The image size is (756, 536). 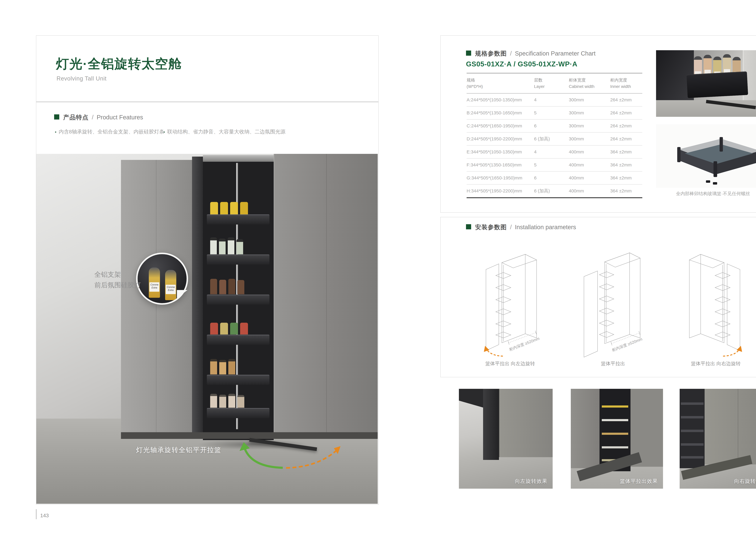 What do you see at coordinates (510, 364) in the screenshot?
I see `diagram-caption: 篮体平拉出 向左边旋转` at bounding box center [510, 364].